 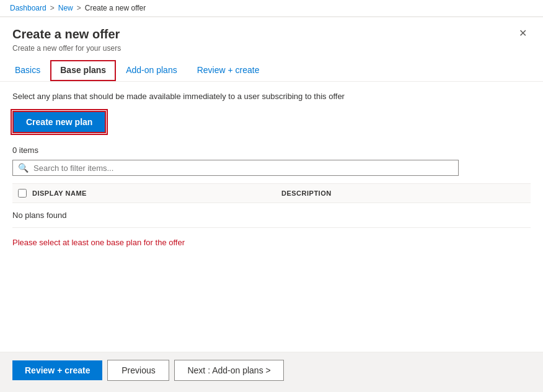 I want to click on panel-subtitle: Create a new offer for your users, so click(x=272, y=48).